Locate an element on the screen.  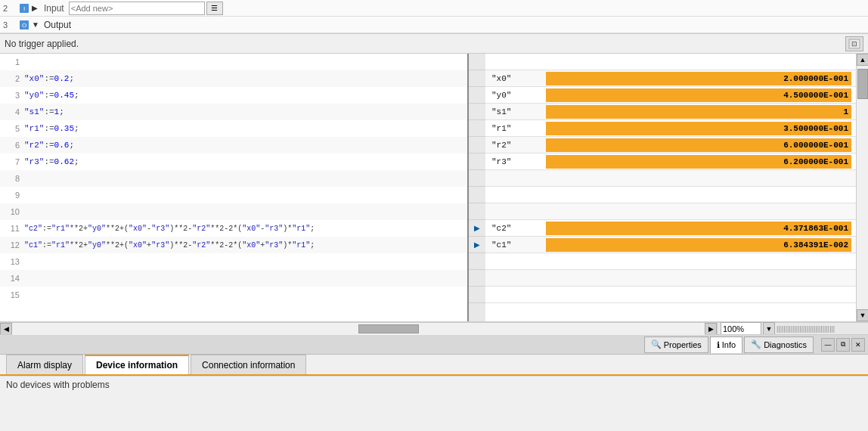
result-key-r3: "r3" is located at coordinates (516, 162).